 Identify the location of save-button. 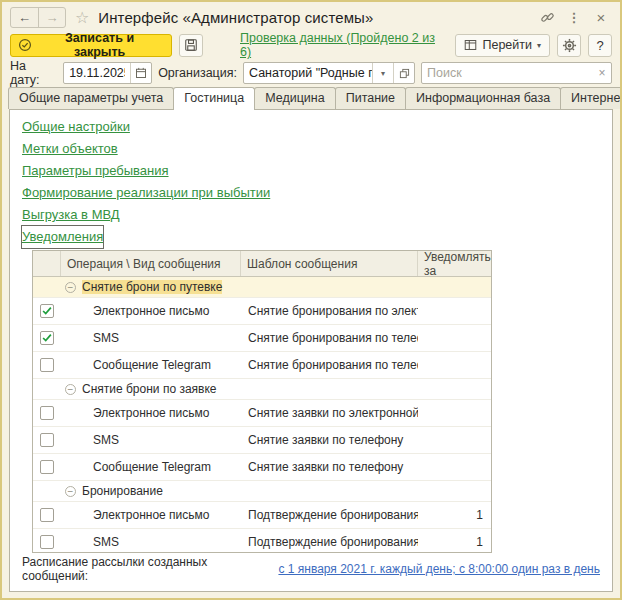
(191, 46).